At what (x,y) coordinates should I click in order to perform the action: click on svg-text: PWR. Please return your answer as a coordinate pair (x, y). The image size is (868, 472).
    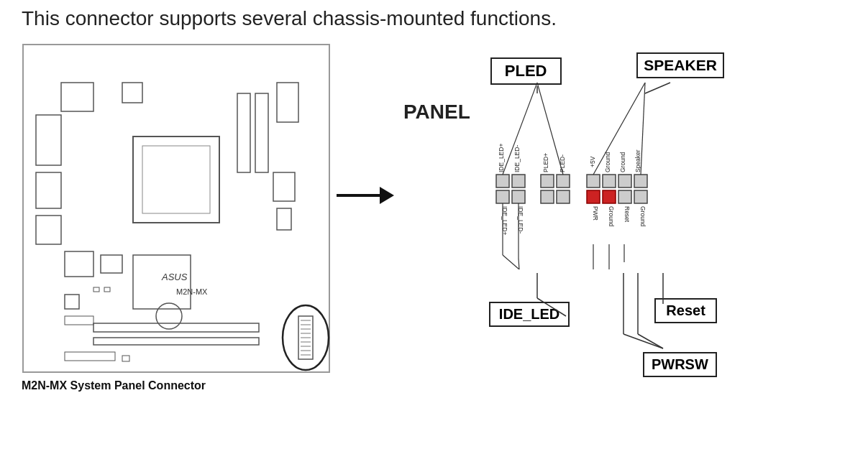
    Looking at the image, I should click on (595, 213).